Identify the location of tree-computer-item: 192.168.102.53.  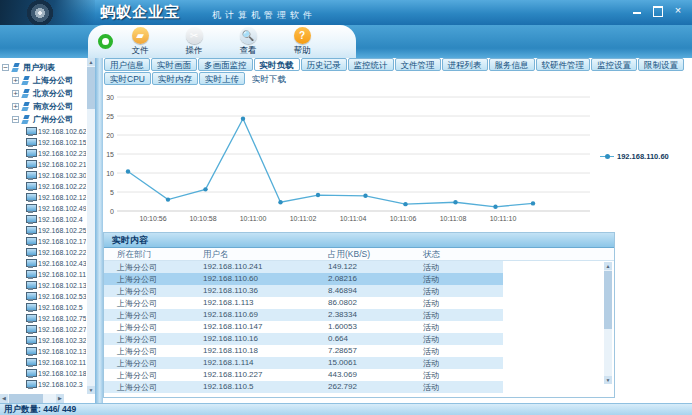
(44, 296).